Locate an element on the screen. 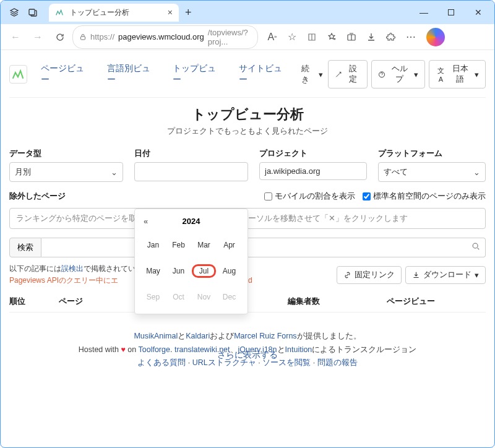 The height and width of the screenshot is (448, 495). datepicker-month-mar: Mar is located at coordinates (204, 245).